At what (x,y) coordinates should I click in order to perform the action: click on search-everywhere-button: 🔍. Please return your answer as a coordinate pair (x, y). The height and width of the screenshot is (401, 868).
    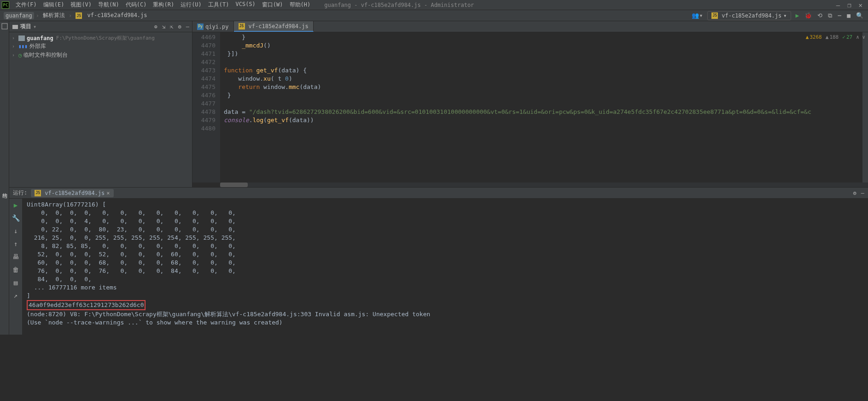
    Looking at the image, I should click on (860, 16).